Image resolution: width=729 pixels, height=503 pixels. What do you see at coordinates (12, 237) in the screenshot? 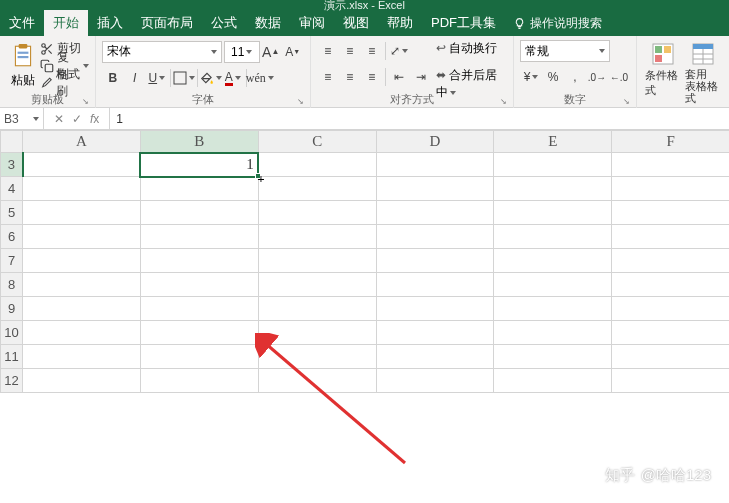
I see `row-header: 6` at bounding box center [12, 237].